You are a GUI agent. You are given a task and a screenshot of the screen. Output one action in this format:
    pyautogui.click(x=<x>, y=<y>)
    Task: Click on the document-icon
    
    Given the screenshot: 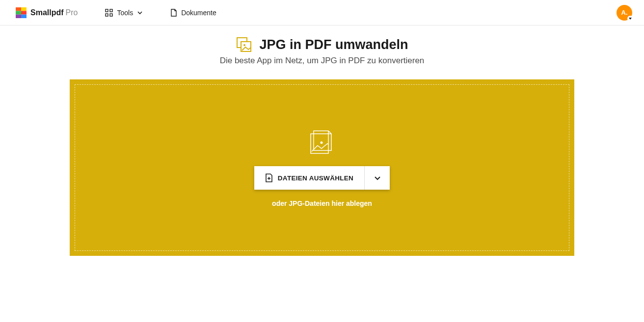 What is the action you would take?
    pyautogui.click(x=174, y=13)
    